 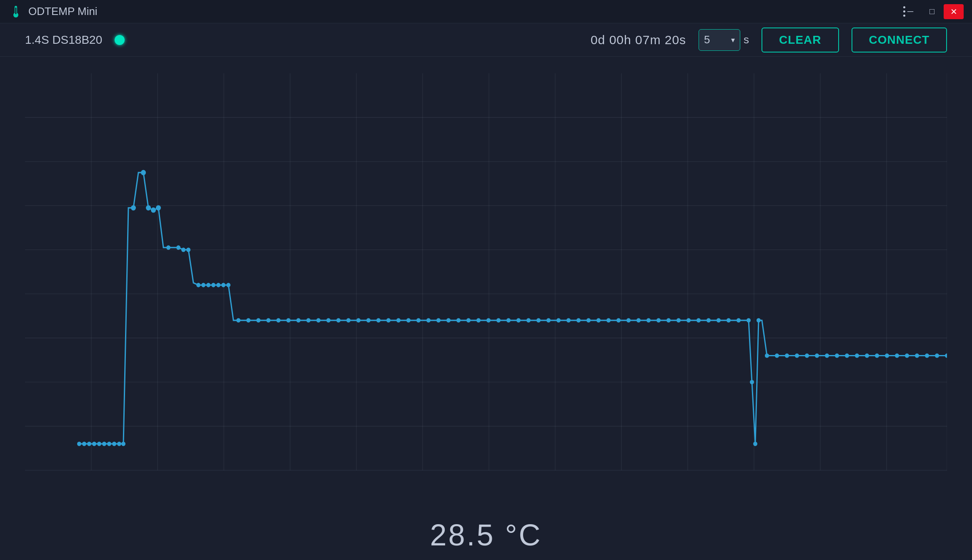 What do you see at coordinates (724, 40) in the screenshot?
I see `interval-selector: 5 ▾ s` at bounding box center [724, 40].